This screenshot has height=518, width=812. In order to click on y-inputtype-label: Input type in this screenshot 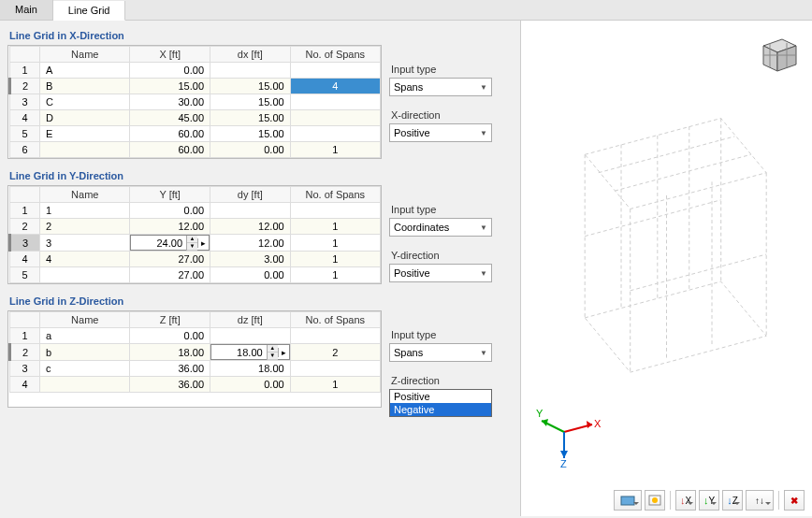, I will do `click(451, 209)`.